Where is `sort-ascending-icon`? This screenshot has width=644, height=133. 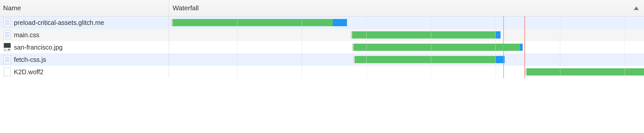 sort-ascending-icon is located at coordinates (636, 8).